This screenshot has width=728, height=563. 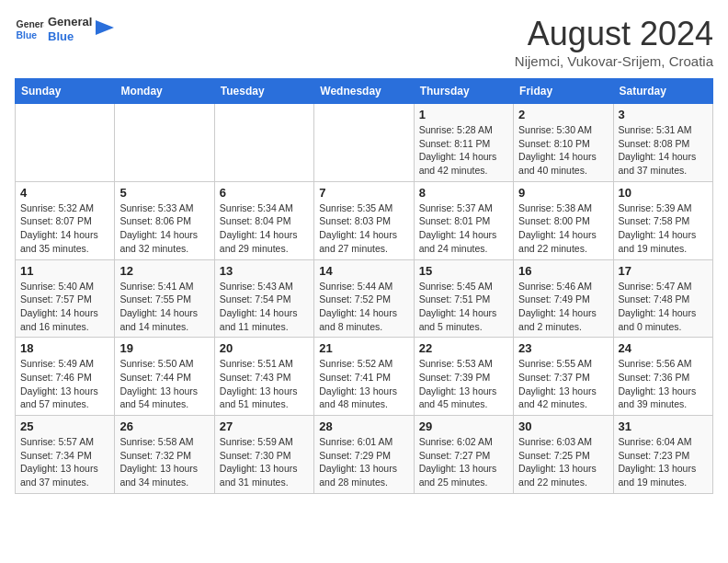 What do you see at coordinates (463, 92) in the screenshot?
I see `column-header-thursday: Thursday` at bounding box center [463, 92].